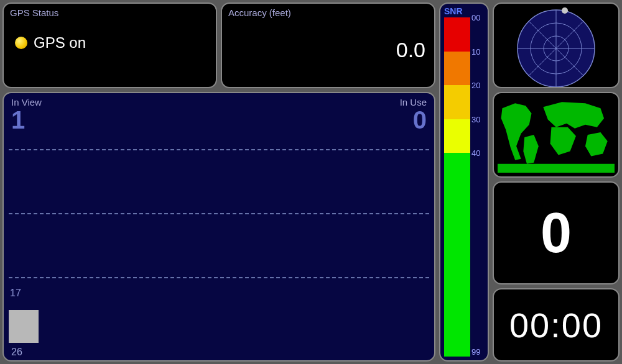 The height and width of the screenshot is (364, 622). I want to click on snr-gradient-bar, so click(457, 187).